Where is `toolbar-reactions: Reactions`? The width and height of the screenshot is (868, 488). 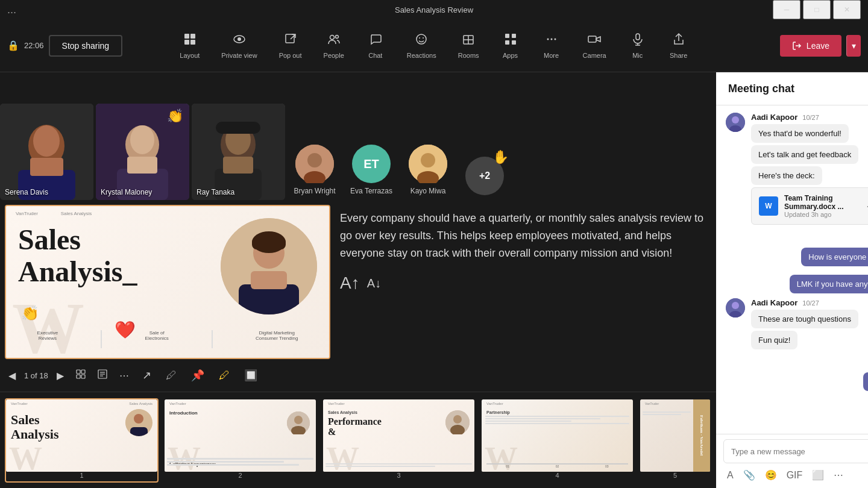 toolbar-reactions: Reactions is located at coordinates (422, 46).